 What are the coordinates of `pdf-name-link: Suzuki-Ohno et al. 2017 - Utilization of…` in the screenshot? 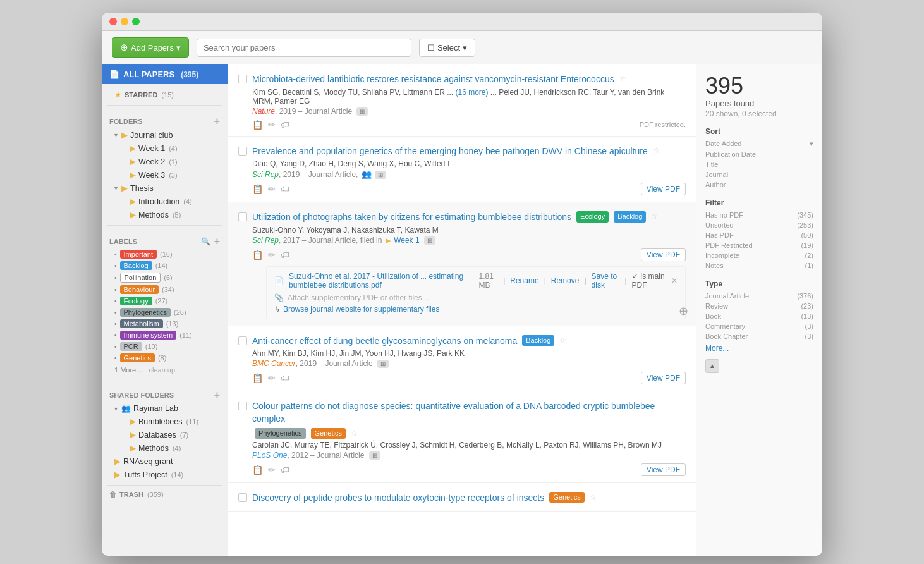 It's located at (376, 281).